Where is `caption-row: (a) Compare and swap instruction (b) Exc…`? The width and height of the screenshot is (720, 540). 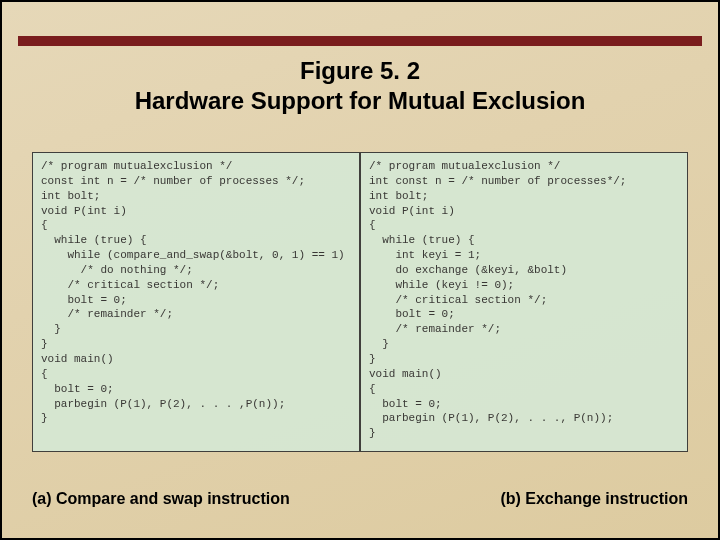
caption-row: (a) Compare and swap instruction (b) Exc… is located at coordinates (360, 499).